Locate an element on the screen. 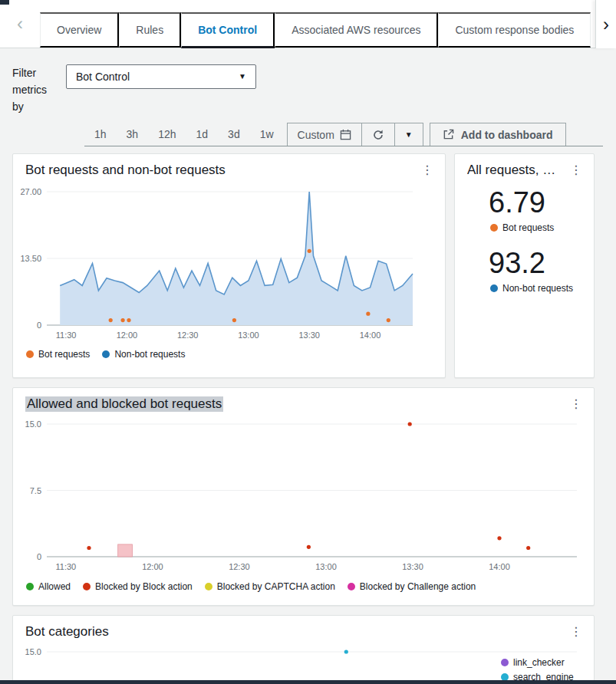 The height and width of the screenshot is (684, 616). add-to-dashboard-label: Add to dashboard is located at coordinates (507, 135).